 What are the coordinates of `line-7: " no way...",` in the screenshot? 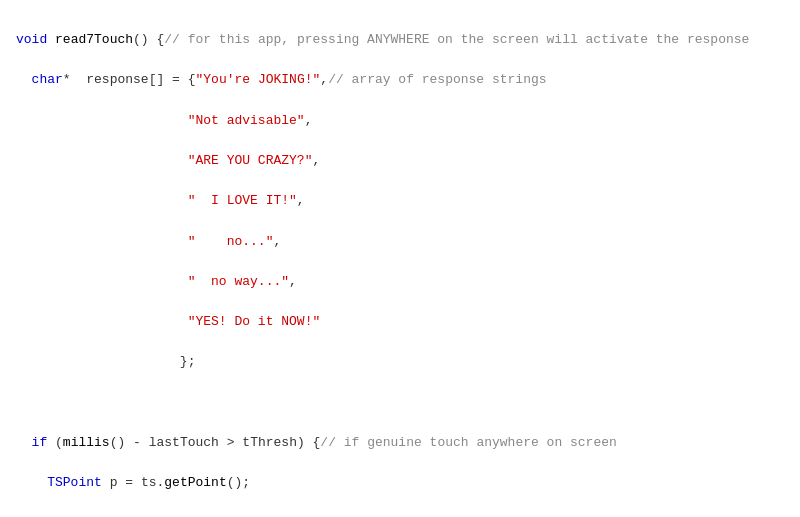 It's located at (400, 282).